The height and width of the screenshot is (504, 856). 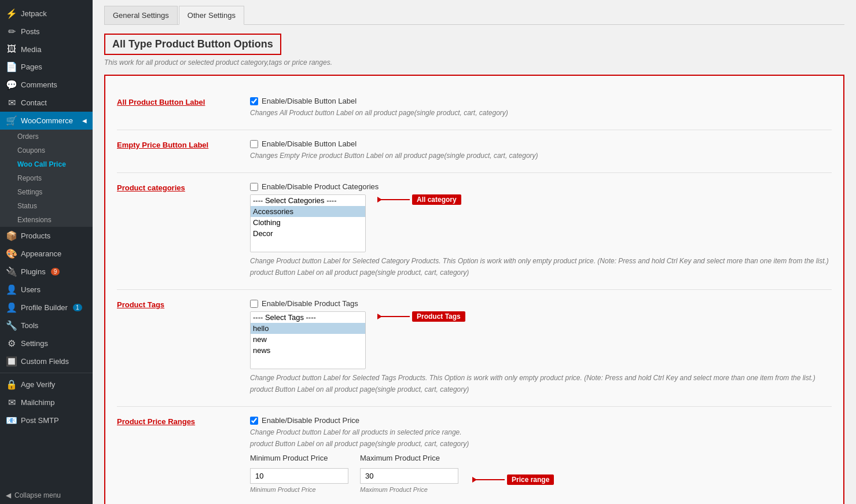 I want to click on product-categories-content: Enable/Disable Product Categories ---- S…, so click(x=541, y=231).